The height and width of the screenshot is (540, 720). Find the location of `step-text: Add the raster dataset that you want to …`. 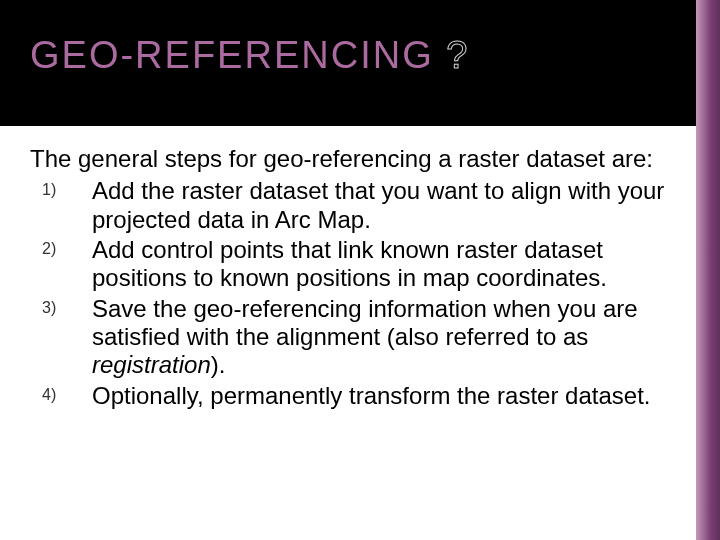

step-text: Add the raster dataset that you want to … is located at coordinates (378, 204).